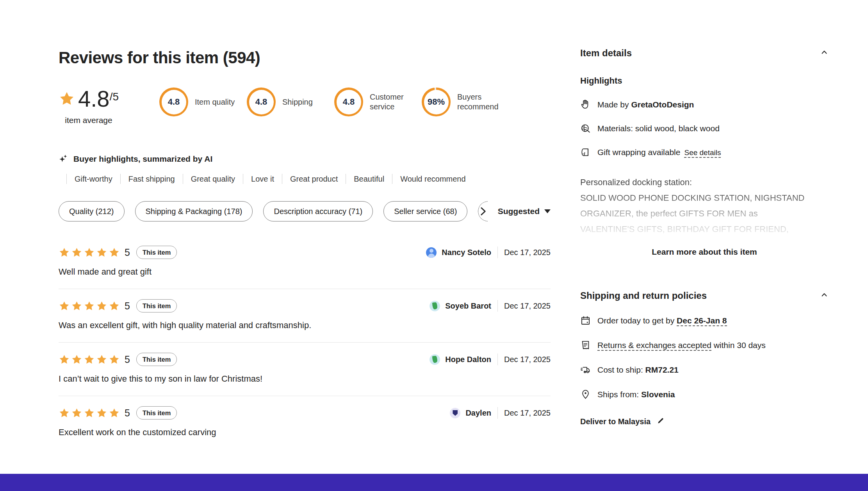 Image resolution: width=868 pixels, height=491 pixels. What do you see at coordinates (305, 316) in the screenshot?
I see `review-item: 5 This item Soyeb Barot Dec 17, 2025 Was…` at bounding box center [305, 316].